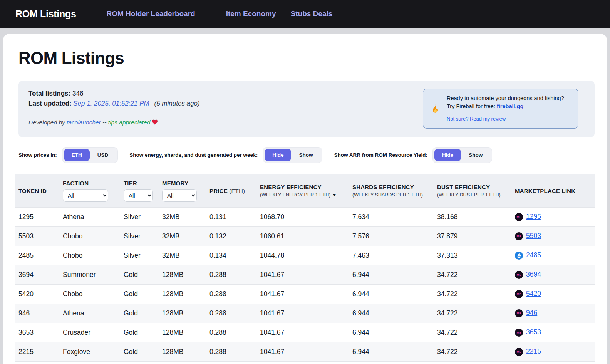  What do you see at coordinates (305, 332) in the screenshot?
I see `table-row: 3653CrusaderGold128MB0.2881041.676.94434…` at bounding box center [305, 332].